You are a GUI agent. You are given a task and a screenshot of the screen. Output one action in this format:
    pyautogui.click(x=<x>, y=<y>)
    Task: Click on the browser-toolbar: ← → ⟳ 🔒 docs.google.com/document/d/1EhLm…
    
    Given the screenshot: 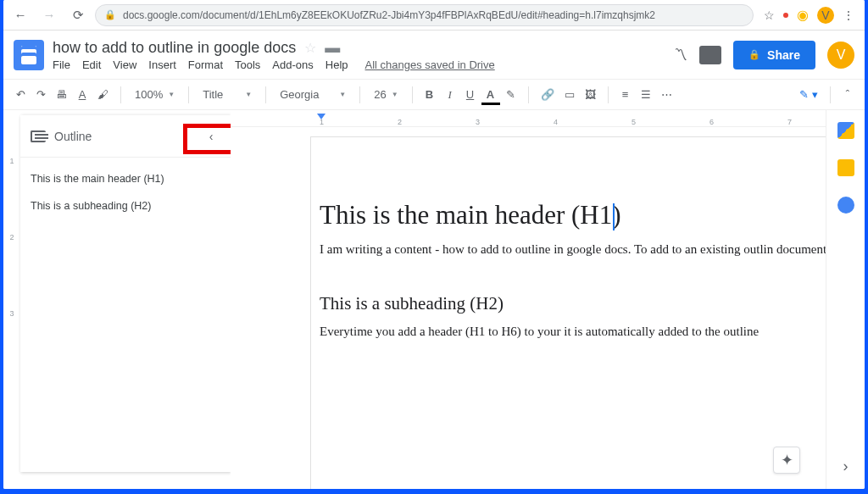 What is the action you would take?
    pyautogui.click(x=434, y=15)
    